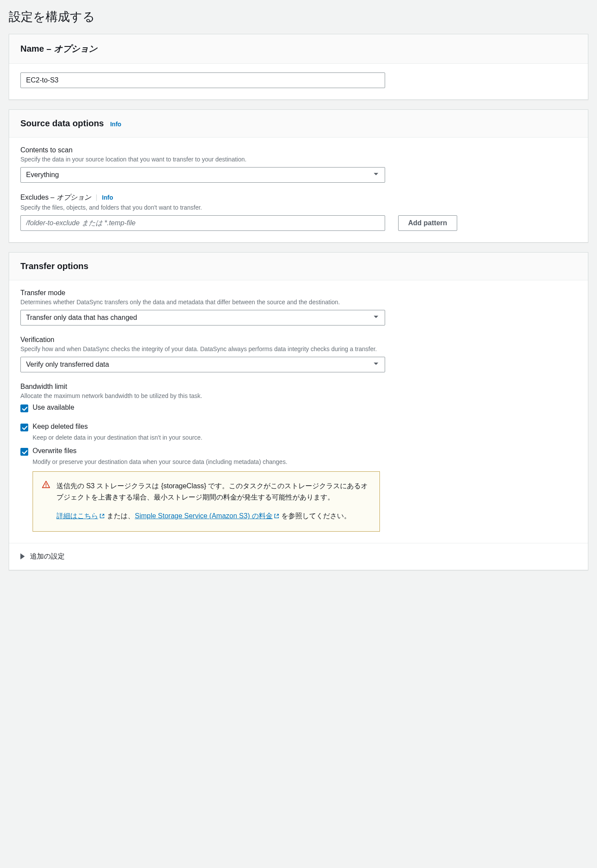 This screenshot has width=597, height=868. I want to click on source-panel: Source data options Info Contents to sca…, so click(299, 176).